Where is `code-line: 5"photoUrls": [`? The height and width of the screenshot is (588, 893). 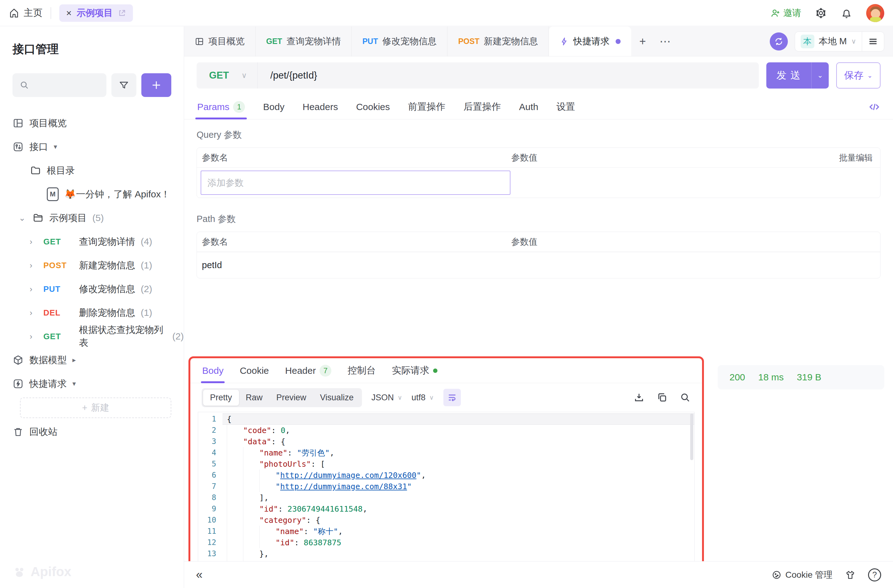 code-line: 5"photoUrls": [ is located at coordinates (446, 464).